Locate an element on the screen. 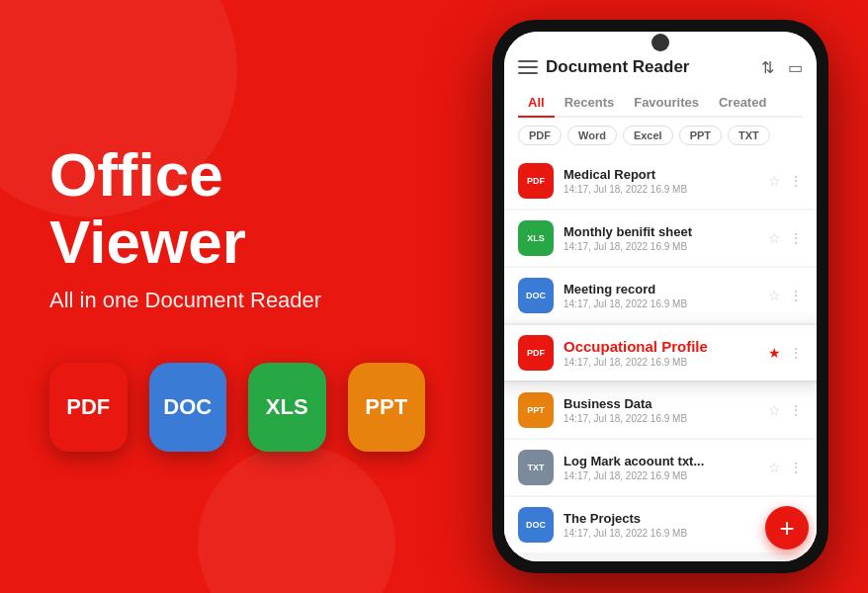  tab-favourites: Favourites is located at coordinates (666, 103).